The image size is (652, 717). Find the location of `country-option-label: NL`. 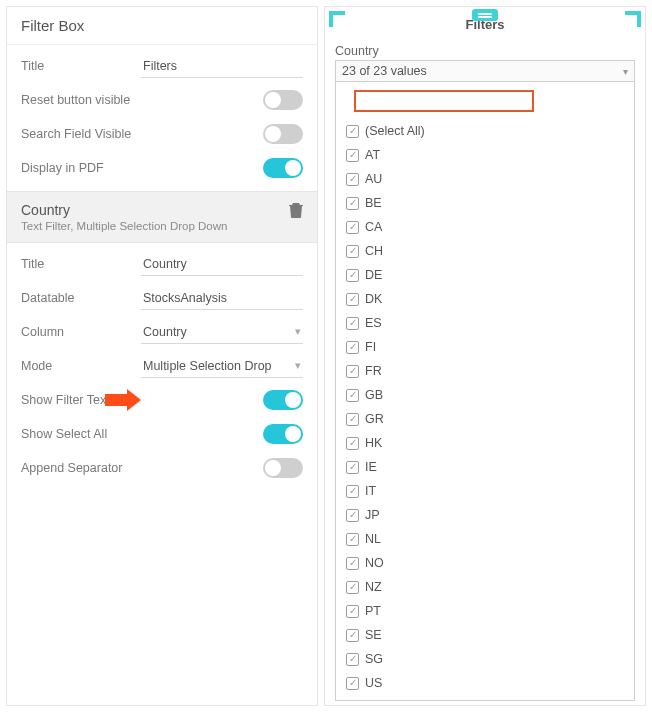

country-option-label: NL is located at coordinates (373, 539).